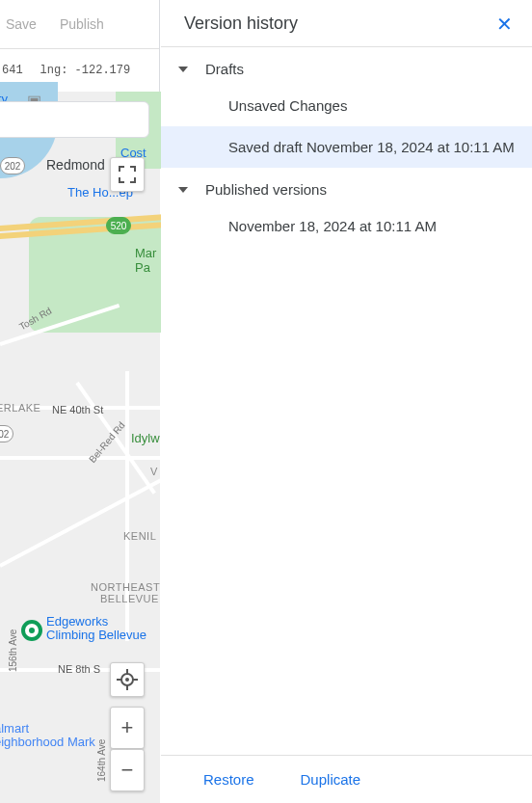  I want to click on map-label-8th: NE 8th S, so click(79, 669).